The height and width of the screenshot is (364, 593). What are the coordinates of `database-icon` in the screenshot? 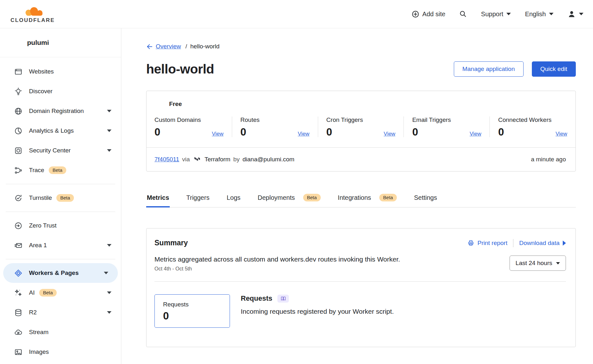 It's located at (18, 312).